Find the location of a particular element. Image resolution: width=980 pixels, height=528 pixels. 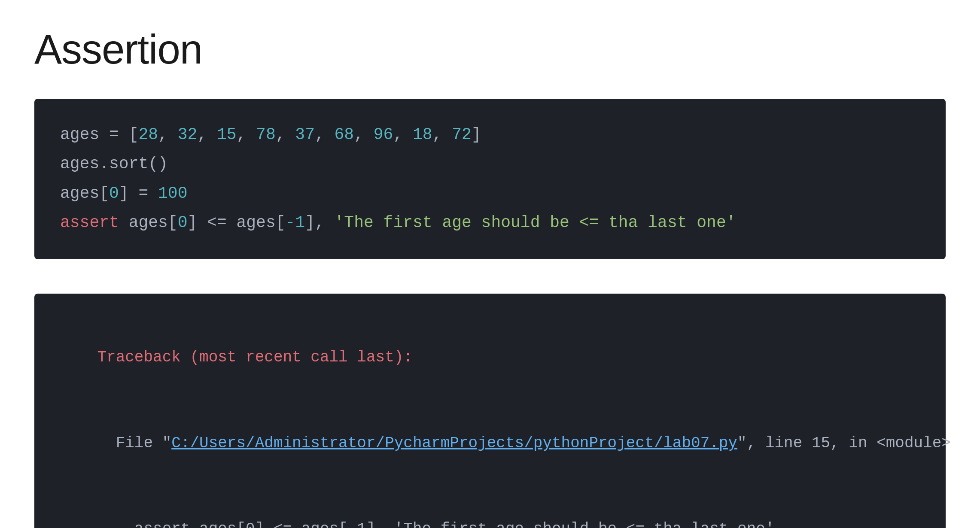

traceback-line-2: File "C:/Users/Administrator/PycharmProj… is located at coordinates (490, 443).